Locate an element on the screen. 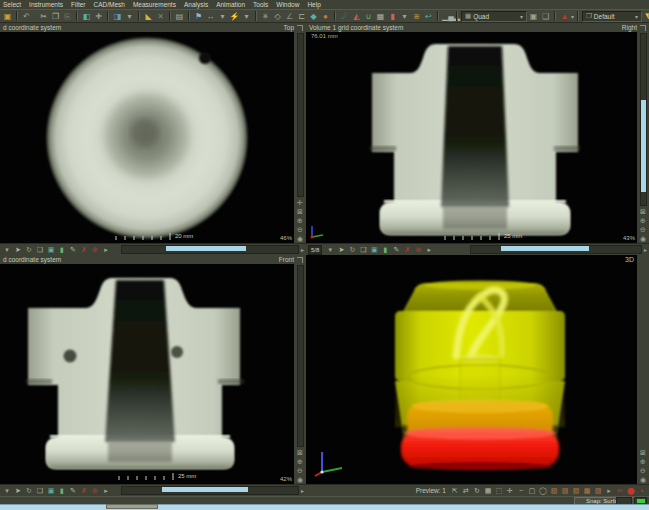  record-icon: ⬤ is located at coordinates (631, 491).